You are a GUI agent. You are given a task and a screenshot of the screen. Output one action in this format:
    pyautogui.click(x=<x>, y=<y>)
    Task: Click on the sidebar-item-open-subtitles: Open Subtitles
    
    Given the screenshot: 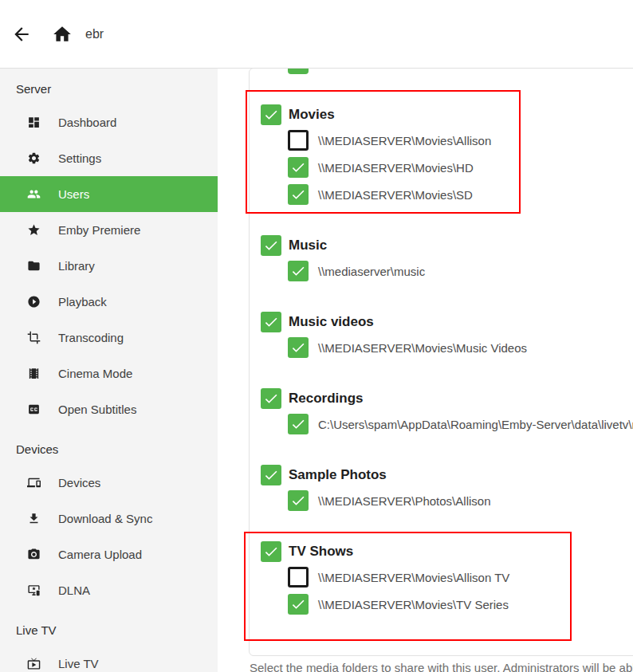 What is the action you would take?
    pyautogui.click(x=108, y=410)
    